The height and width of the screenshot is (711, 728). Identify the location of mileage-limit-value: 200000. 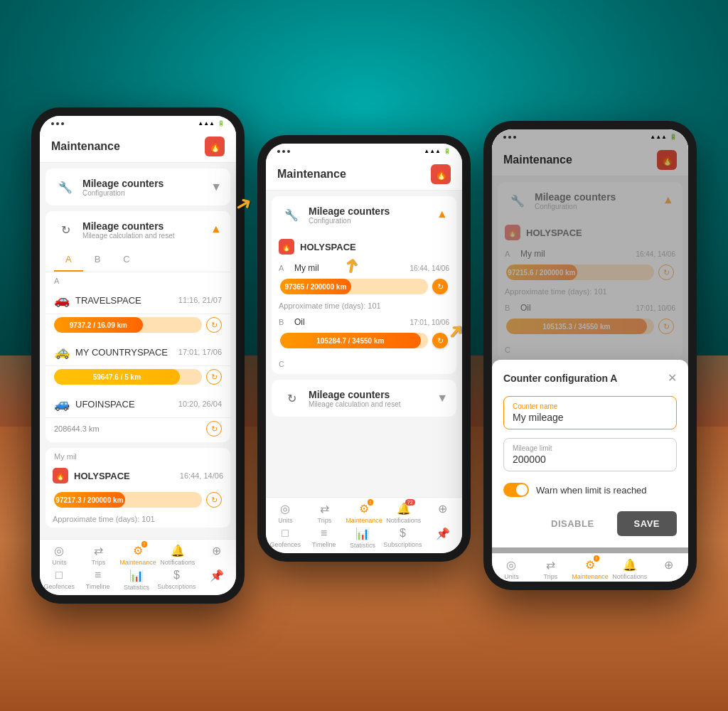
(590, 459).